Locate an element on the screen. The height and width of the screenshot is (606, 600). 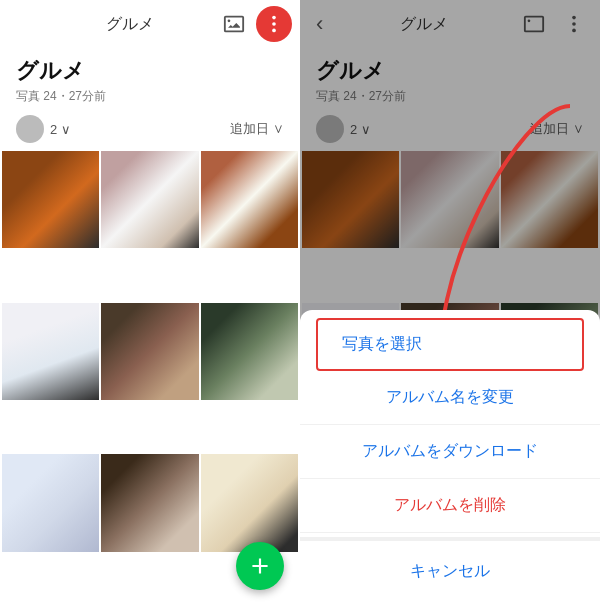
menu-item-rename: アルバム名を変更 is located at coordinates (450, 398).